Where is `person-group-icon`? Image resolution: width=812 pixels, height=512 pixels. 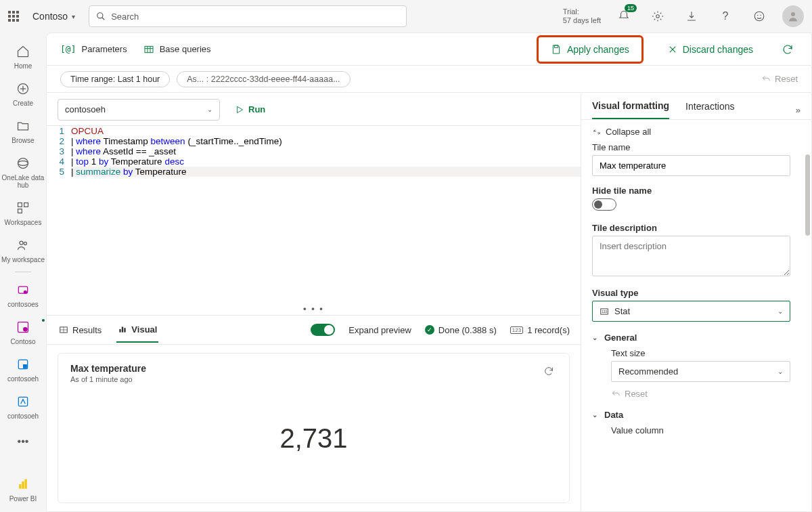
person-group-icon is located at coordinates (23, 245).